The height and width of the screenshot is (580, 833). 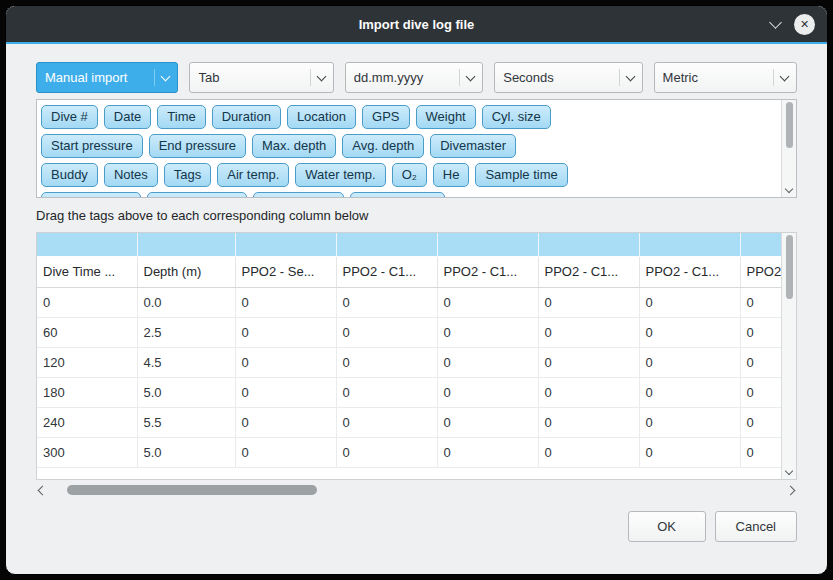 I want to click on tag-sample-cns: Sample CNS, so click(x=398, y=194).